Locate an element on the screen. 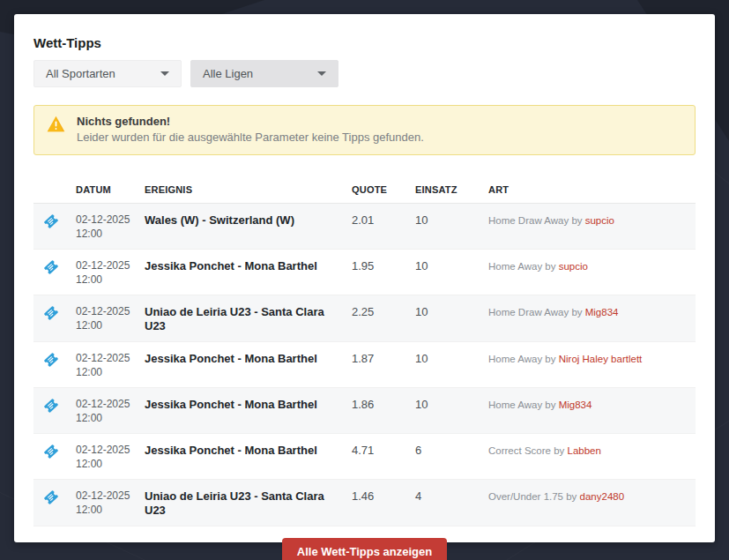 The image size is (729, 560). tip-art: Home Away by Niroj Haley bartlett is located at coordinates (592, 358).